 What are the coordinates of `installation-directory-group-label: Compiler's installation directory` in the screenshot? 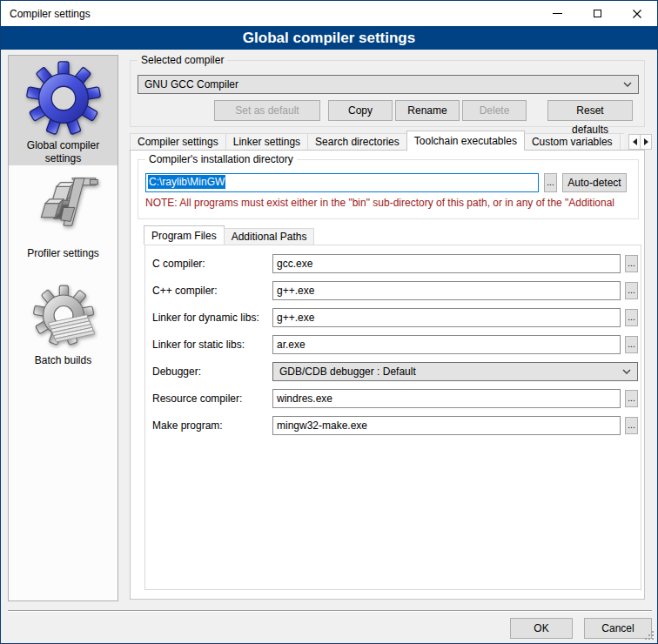 It's located at (221, 159).